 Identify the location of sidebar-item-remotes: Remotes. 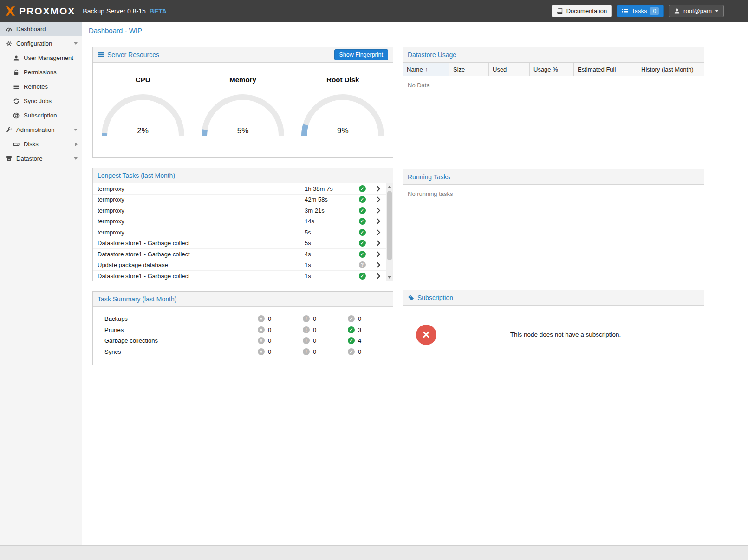
(41, 86).